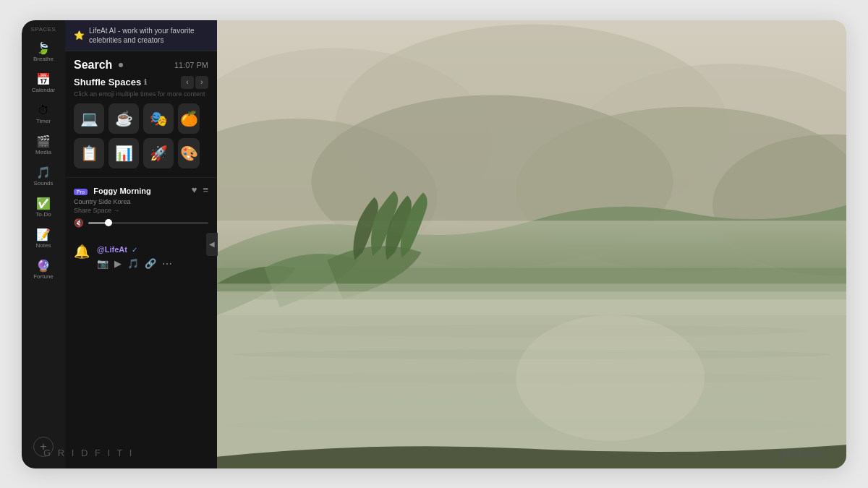 The image size is (868, 488). I want to click on fortune-icon: 🔮, so click(43, 266).